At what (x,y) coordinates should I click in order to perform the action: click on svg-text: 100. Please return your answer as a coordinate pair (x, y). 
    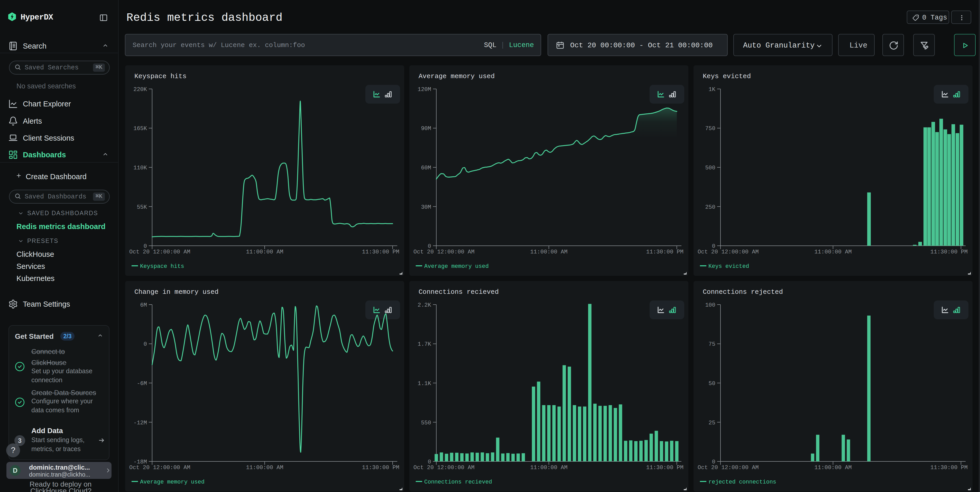
    Looking at the image, I should click on (710, 305).